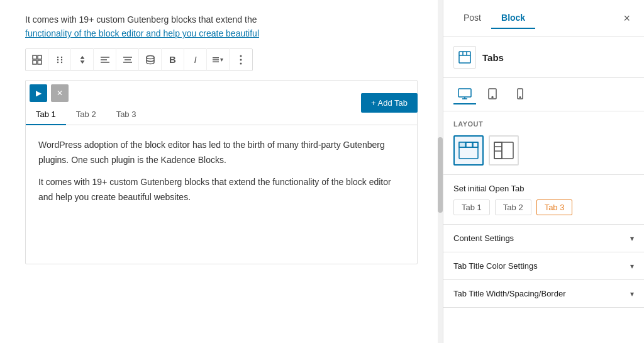 The height and width of the screenshot is (343, 644). What do you see at coordinates (221, 153) in the screenshot?
I see `tab-content-p1: WordPress adoption of the block editor h…` at bounding box center [221, 153].